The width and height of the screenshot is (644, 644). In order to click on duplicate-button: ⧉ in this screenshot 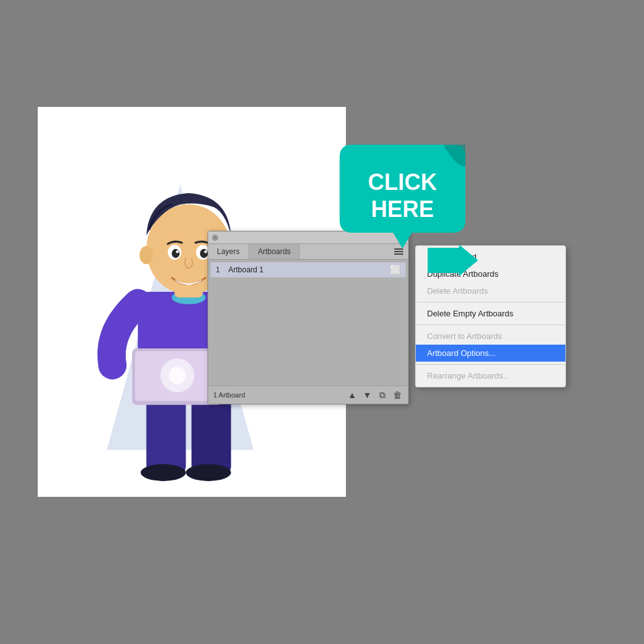, I will do `click(382, 395)`.